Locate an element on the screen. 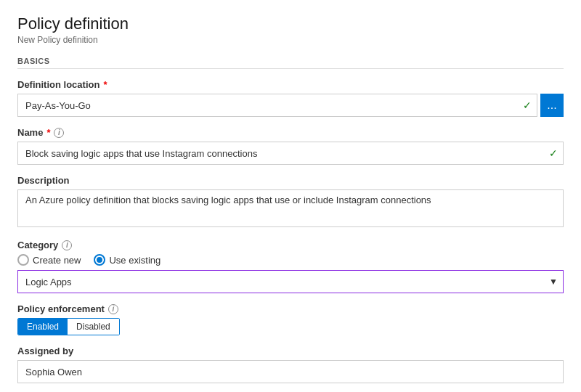 This screenshot has height=392, width=581. radio-use-existing: Use existing is located at coordinates (127, 260).